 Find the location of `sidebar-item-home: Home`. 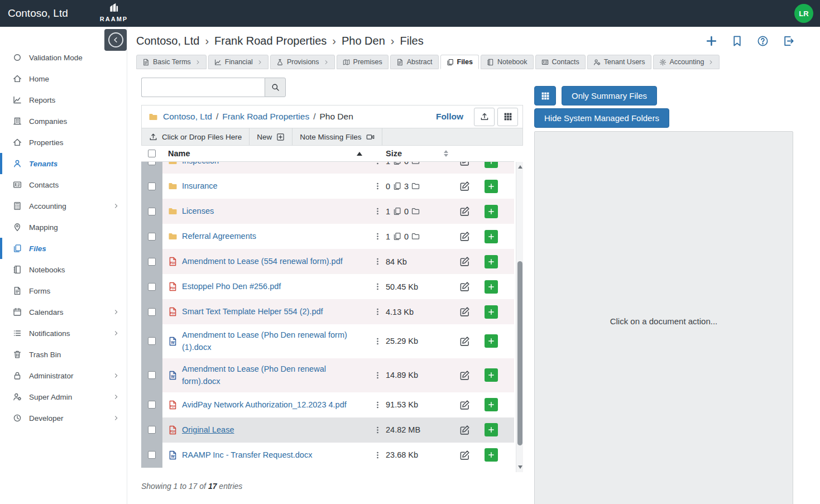

sidebar-item-home: Home is located at coordinates (64, 79).